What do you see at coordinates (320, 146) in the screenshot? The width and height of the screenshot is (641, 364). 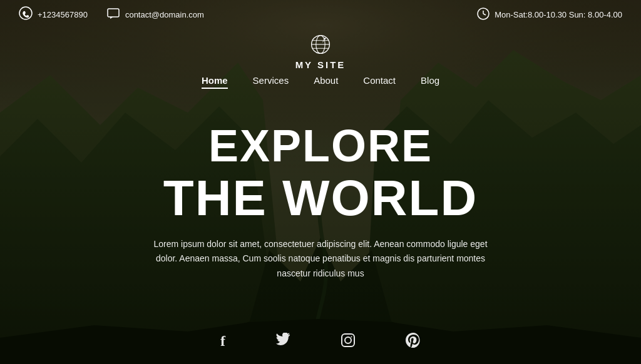 I see `hero-title-1: EXPLORE` at bounding box center [320, 146].